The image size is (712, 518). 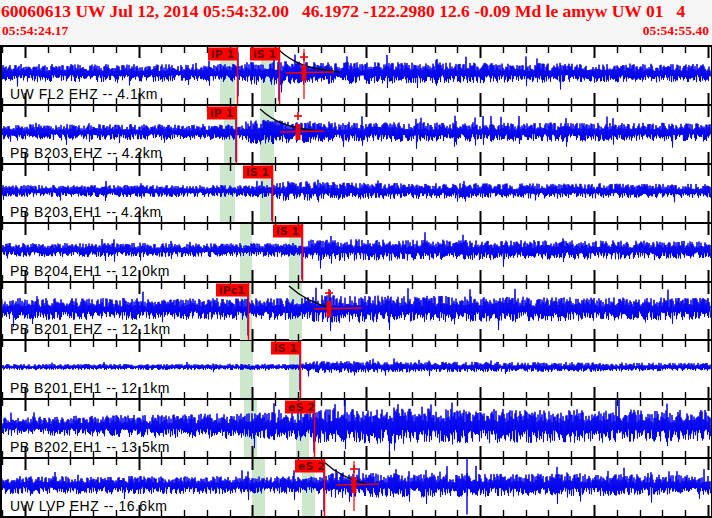 What do you see at coordinates (356, 430) in the screenshot?
I see `trace-row-7: eS 2PB B202 EH1 -- 13.5km` at bounding box center [356, 430].